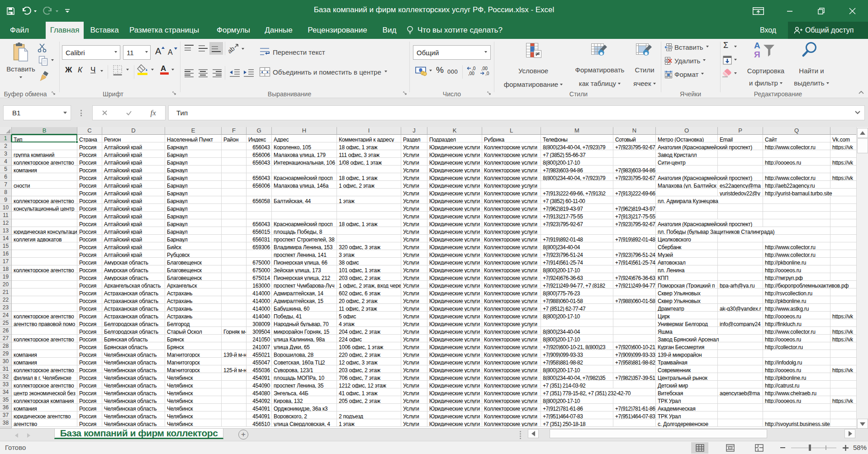 This screenshot has height=454, width=868. Describe the element at coordinates (740, 307) in the screenshot. I see `cell-P23: ak-g30@yandex.r` at that location.